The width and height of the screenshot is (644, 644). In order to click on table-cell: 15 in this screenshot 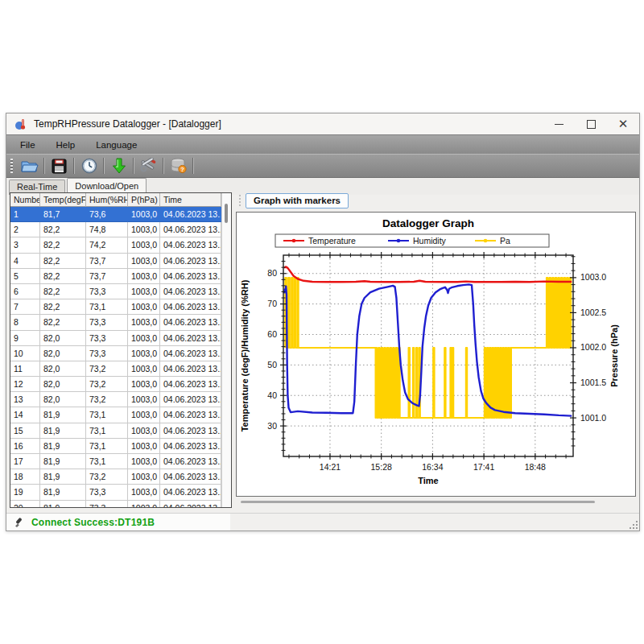, I will do `click(26, 431)`.